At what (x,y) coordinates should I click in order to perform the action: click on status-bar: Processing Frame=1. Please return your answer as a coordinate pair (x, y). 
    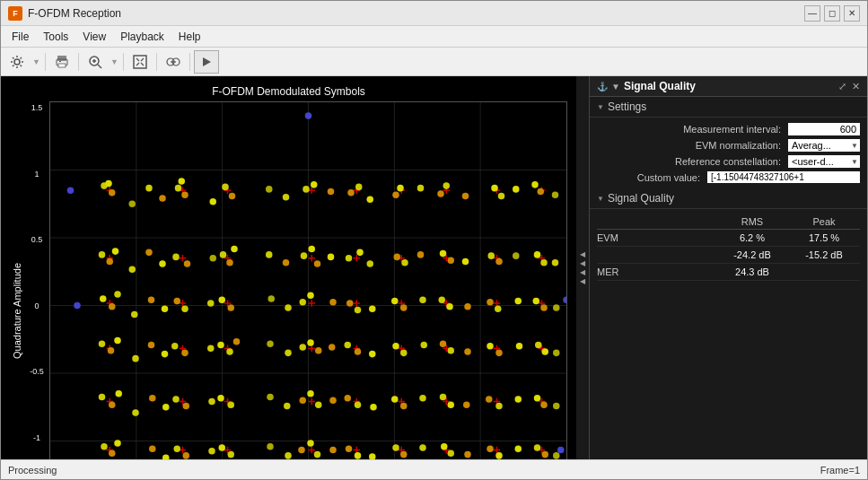
    Looking at the image, I should click on (434, 469).